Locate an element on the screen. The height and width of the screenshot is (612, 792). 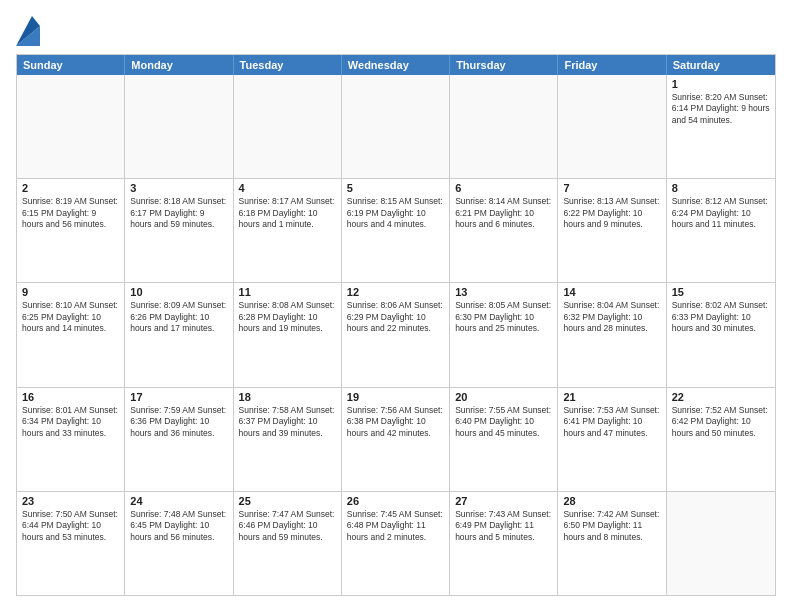
day-info: Sunrise: 8:18 AM Sunset: 6:17 PM Dayligh… is located at coordinates (178, 213).